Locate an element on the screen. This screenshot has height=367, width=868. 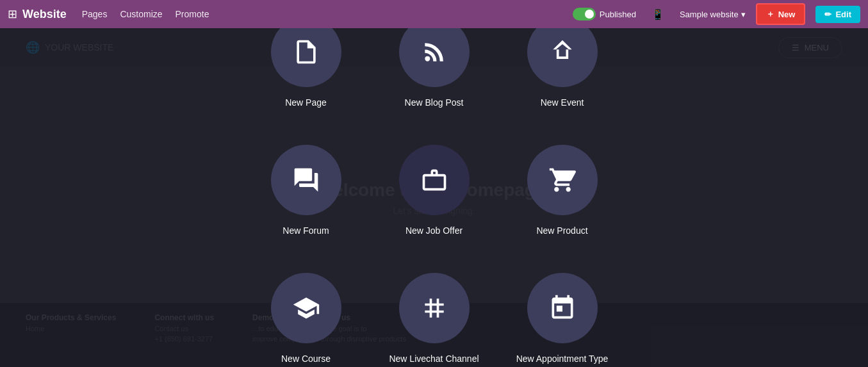
option-circle-job is located at coordinates (434, 180).